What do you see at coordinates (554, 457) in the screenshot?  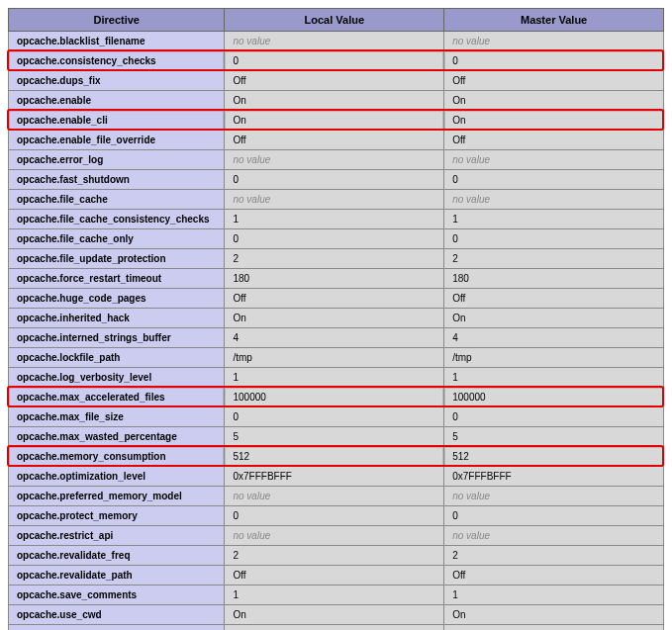 I see `master-value-cell: 512` at bounding box center [554, 457].